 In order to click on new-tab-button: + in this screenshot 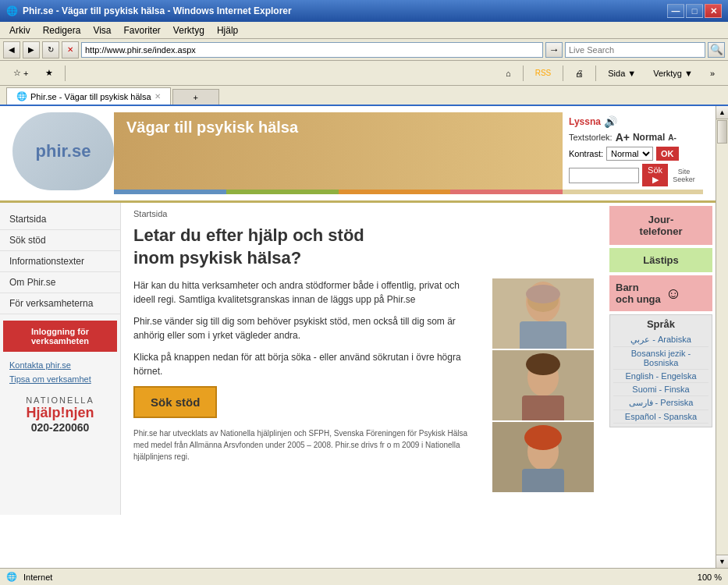, I will do `click(196, 97)`.